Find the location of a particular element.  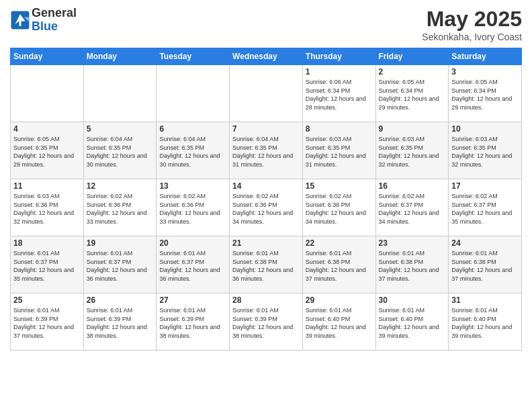

day-number: 11 is located at coordinates (47, 186).